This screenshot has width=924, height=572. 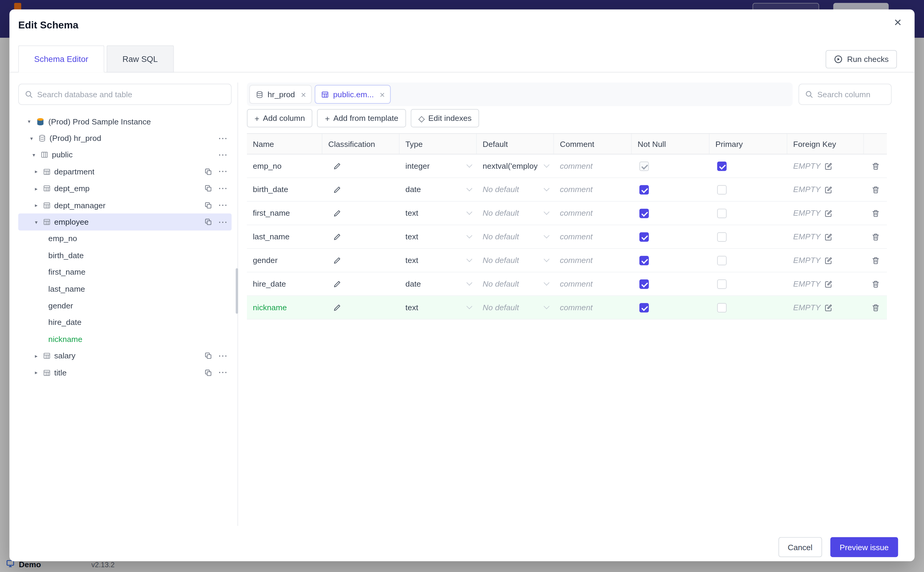 What do you see at coordinates (445, 118) in the screenshot?
I see `edit-indexes-button: ◇ Edit indexes` at bounding box center [445, 118].